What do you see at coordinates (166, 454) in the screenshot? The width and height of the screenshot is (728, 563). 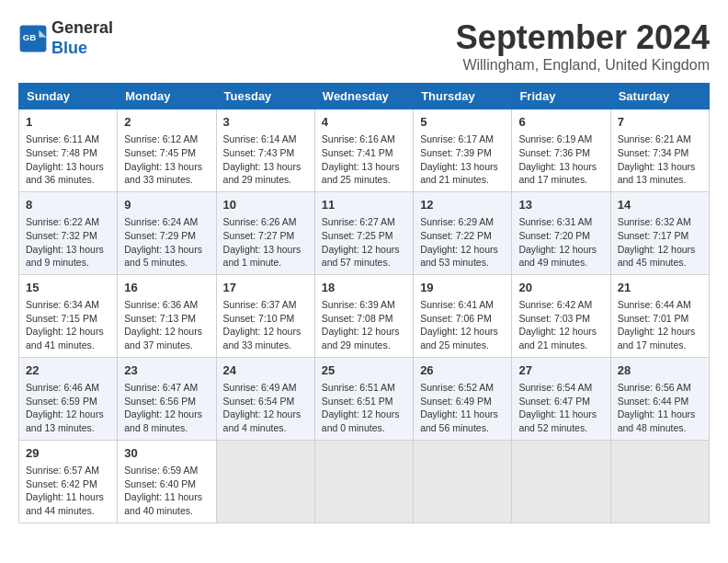 I see `day-number: 30` at bounding box center [166, 454].